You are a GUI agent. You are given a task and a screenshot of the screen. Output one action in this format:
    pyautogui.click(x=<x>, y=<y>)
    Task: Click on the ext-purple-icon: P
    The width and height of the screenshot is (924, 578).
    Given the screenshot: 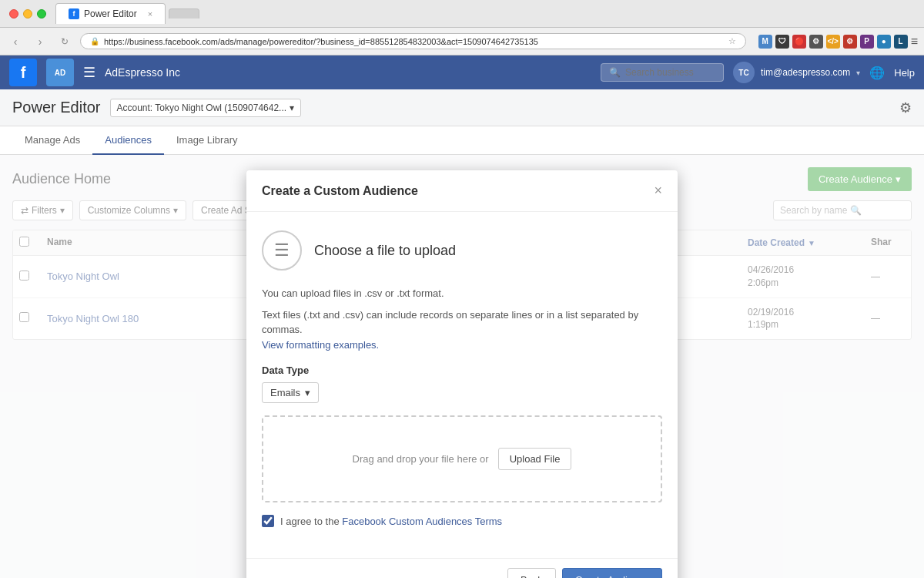 What is the action you would take?
    pyautogui.click(x=867, y=42)
    